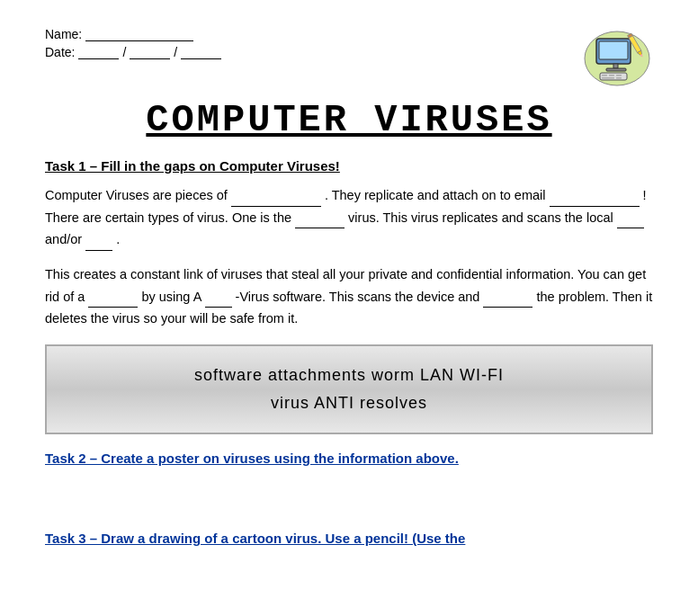  I want to click on p1-blank5, so click(99, 245).